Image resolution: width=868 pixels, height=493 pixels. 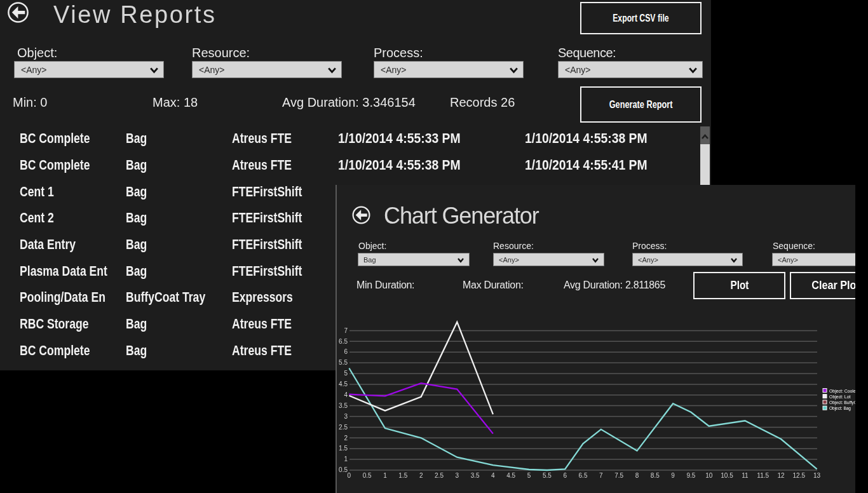 I want to click on svg-text: 9, so click(x=673, y=475).